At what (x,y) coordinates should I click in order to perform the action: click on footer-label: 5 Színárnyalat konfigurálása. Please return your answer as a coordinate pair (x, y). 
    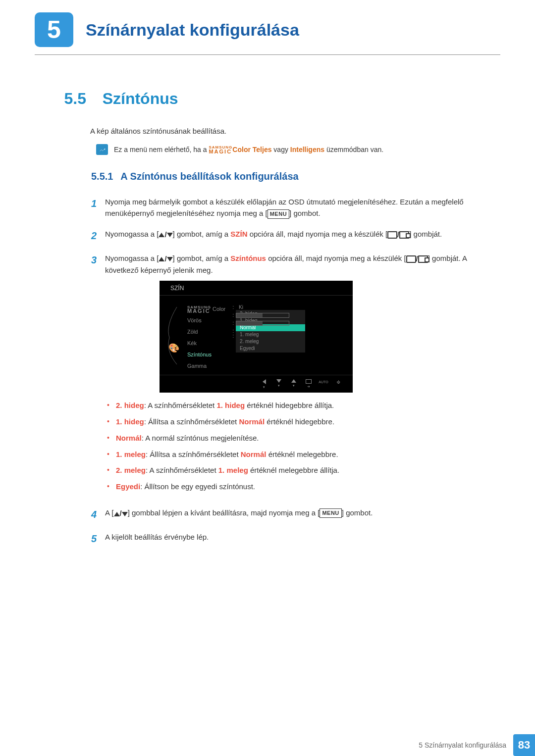
    Looking at the image, I should click on (463, 745).